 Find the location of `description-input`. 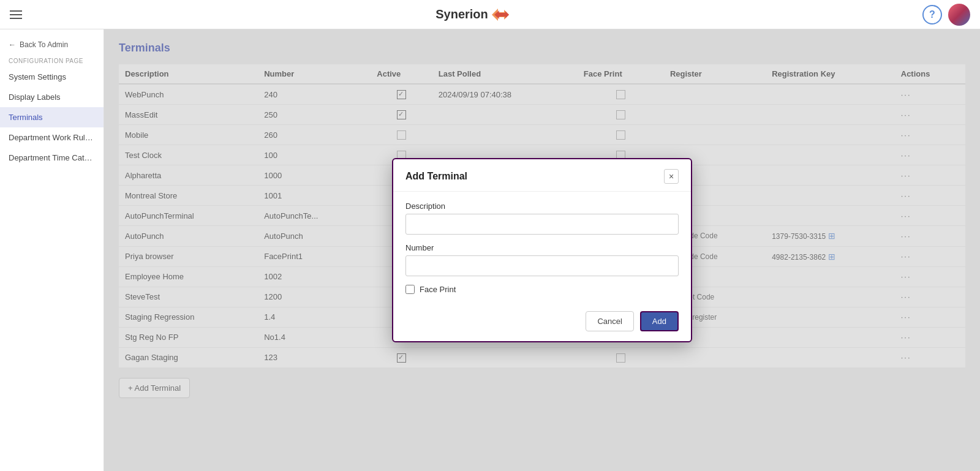

description-input is located at coordinates (542, 224).